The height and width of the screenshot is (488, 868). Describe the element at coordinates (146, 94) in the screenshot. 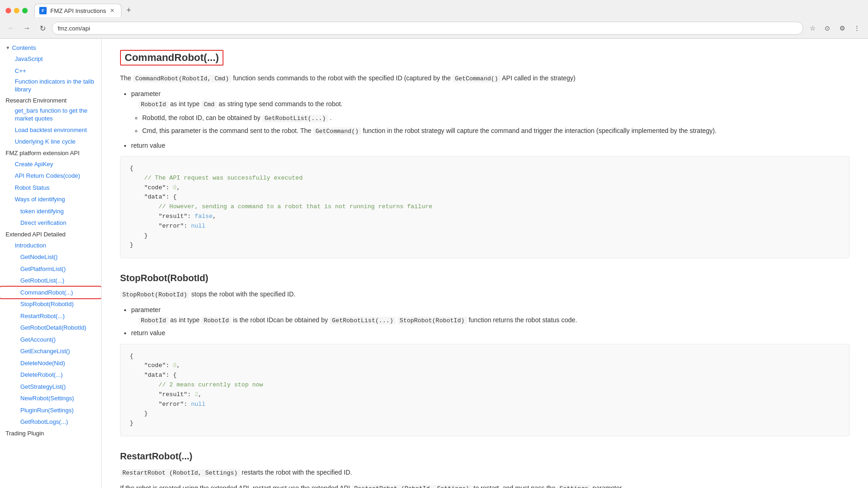

I see `parameter-label: parameter` at that location.